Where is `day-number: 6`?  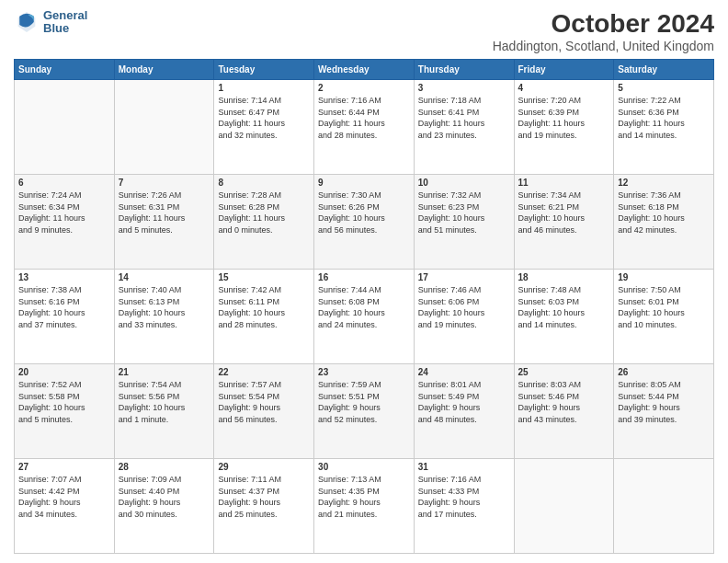 day-number: 6 is located at coordinates (64, 182).